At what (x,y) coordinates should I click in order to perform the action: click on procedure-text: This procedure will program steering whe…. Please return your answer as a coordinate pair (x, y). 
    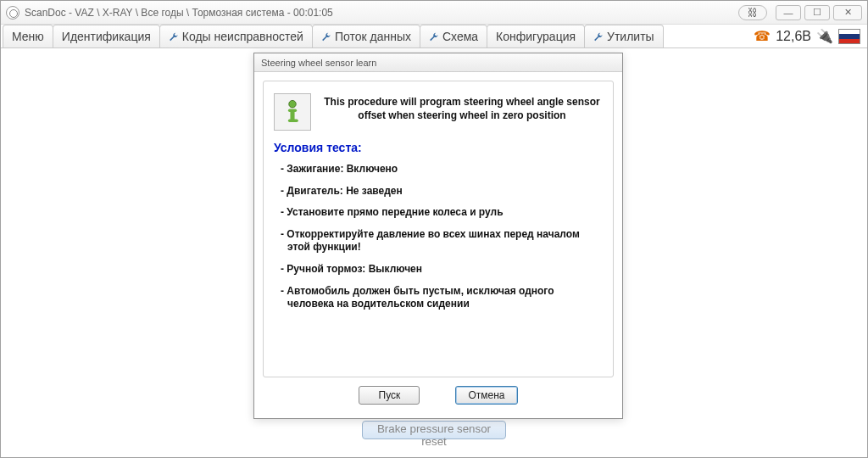
    Looking at the image, I should click on (462, 108).